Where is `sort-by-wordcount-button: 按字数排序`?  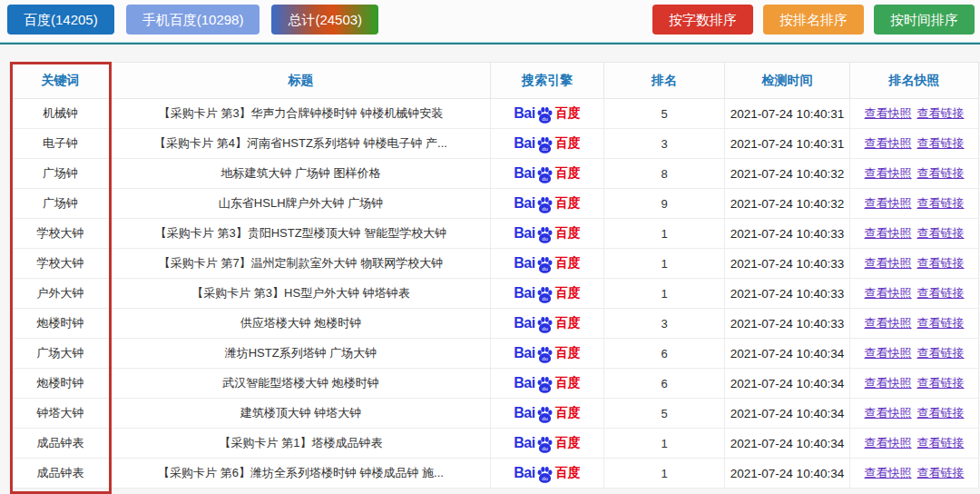
sort-by-wordcount-button: 按字数排序 is located at coordinates (702, 20).